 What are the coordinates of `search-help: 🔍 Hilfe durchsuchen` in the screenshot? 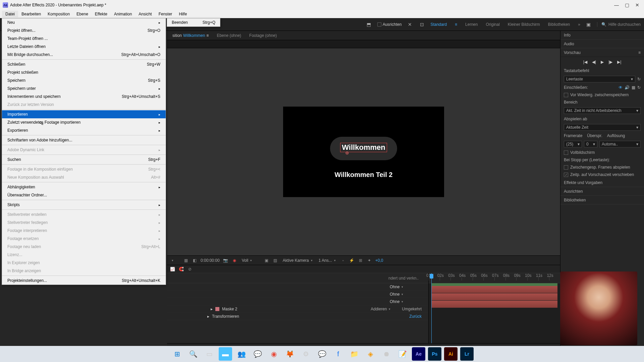 It's located at (619, 24).